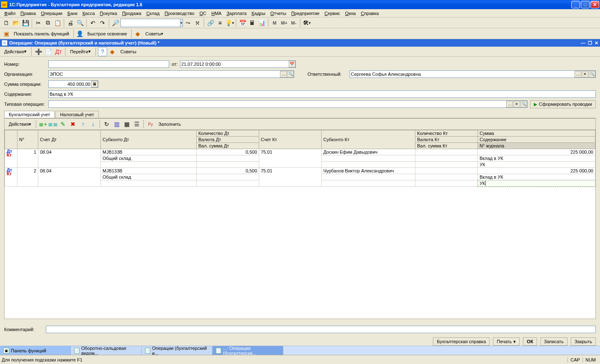  Describe the element at coordinates (524, 104) in the screenshot. I see `typical-lookup-icon: 🔍` at that location.